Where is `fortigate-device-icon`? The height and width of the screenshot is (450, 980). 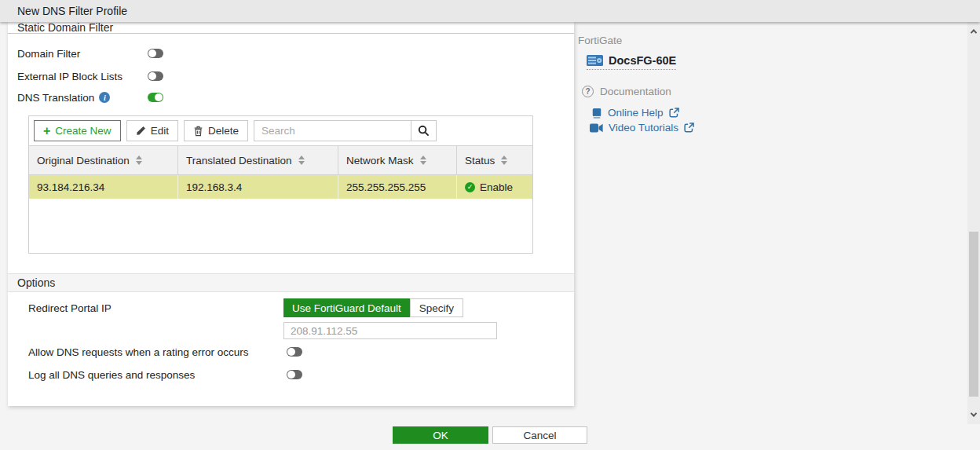 fortigate-device-icon is located at coordinates (595, 60).